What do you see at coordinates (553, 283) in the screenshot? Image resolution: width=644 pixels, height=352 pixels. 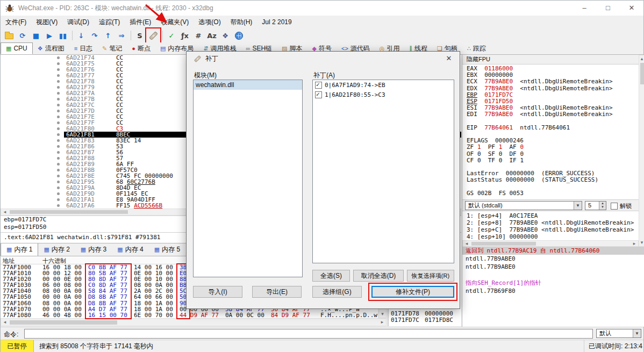 I see `stack-info-line: 指向SEH_Record[1]的指针` at bounding box center [553, 283].